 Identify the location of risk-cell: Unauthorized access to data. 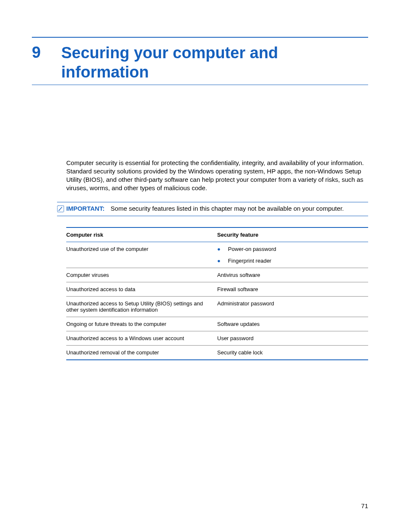
(142, 289).